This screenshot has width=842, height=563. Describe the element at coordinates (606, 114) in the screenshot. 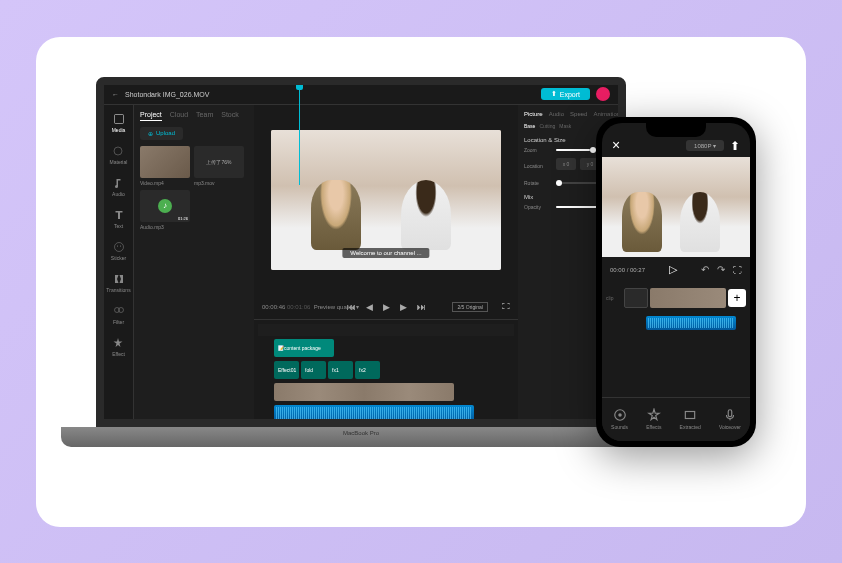

I see `inspector-tab-animation: Animation` at that location.